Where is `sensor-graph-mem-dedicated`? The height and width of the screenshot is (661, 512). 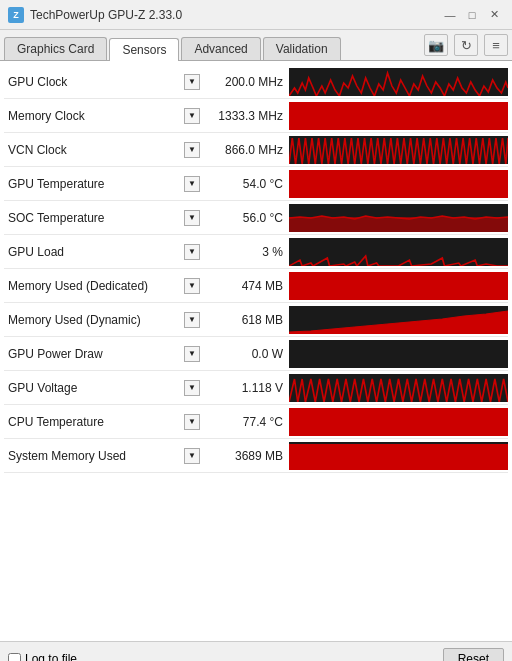
sensor-graph-mem-dedicated is located at coordinates (398, 286).